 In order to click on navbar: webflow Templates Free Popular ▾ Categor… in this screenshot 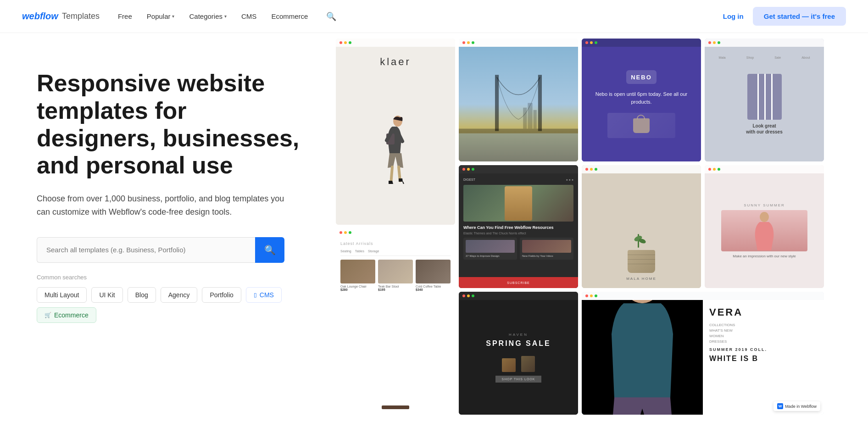, I will do `click(434, 17)`.